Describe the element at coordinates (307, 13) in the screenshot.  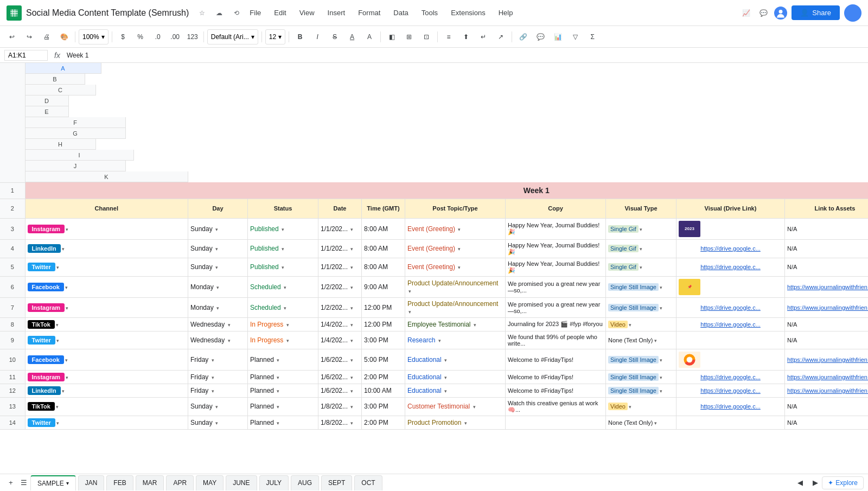
I see `menu-view: View` at that location.